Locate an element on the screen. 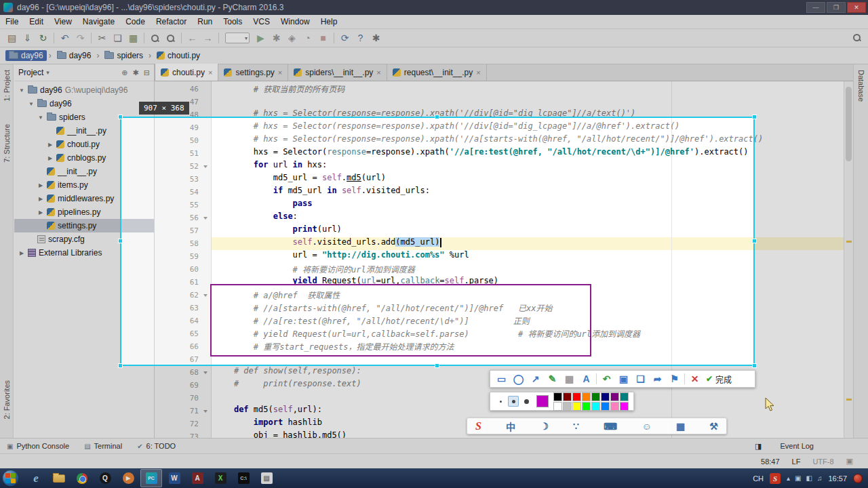 The width and height of the screenshot is (868, 488). close-icon: ✕ is located at coordinates (694, 379).